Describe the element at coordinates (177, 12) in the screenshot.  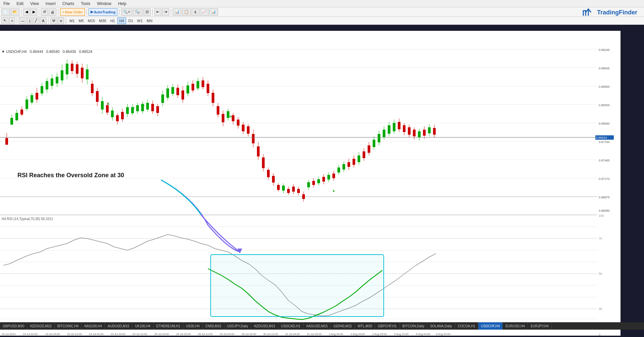
I see `indicators-btn: 📊` at that location.